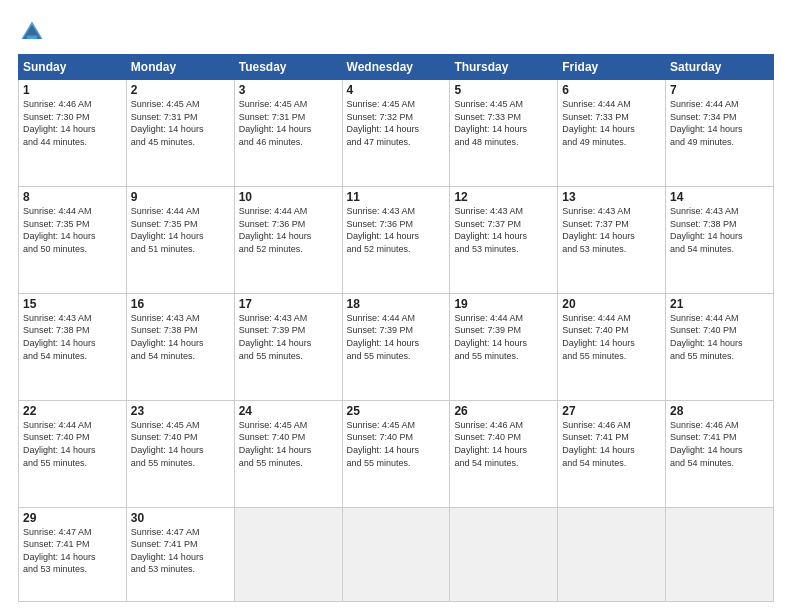  What do you see at coordinates (396, 230) in the screenshot?
I see `day-info: Sunrise: 4:43 AM Sunset: 7:36 PM Dayligh…` at bounding box center [396, 230].